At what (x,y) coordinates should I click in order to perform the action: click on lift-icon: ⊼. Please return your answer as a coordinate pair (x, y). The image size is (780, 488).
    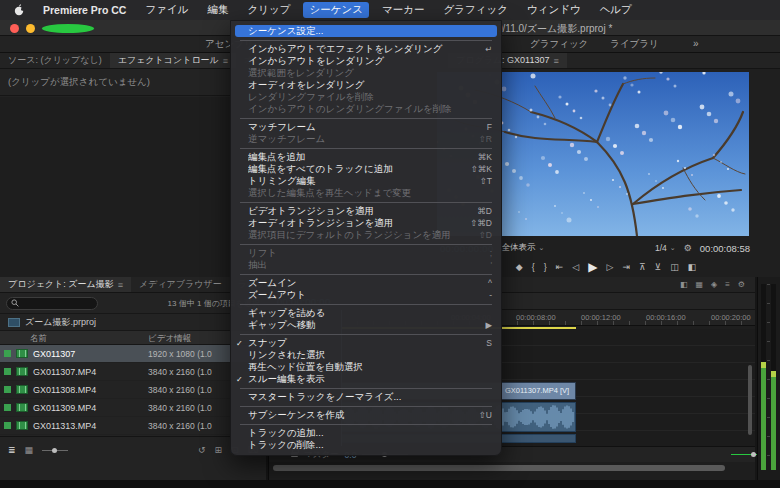
    Looking at the image, I should click on (642, 267).